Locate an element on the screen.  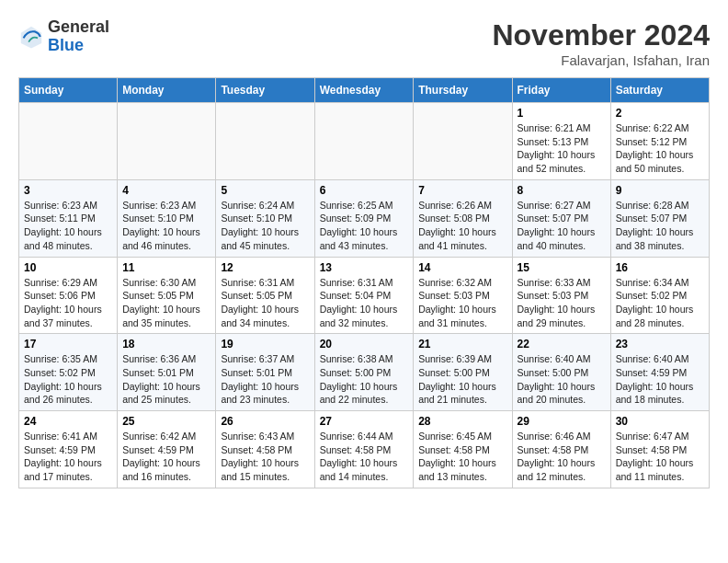
logo: General Blue is located at coordinates (64, 37).